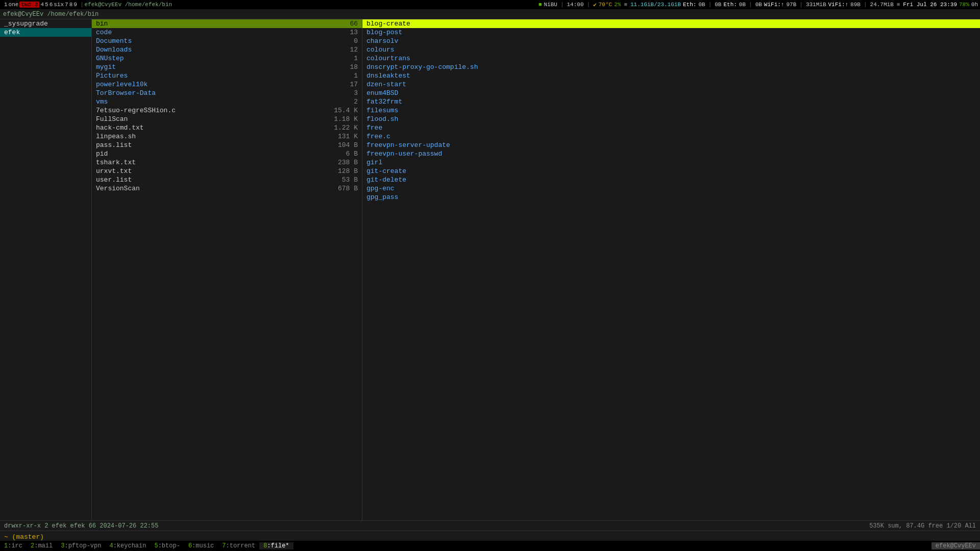 The height and width of the screenshot is (551, 980). What do you see at coordinates (81, 546) in the screenshot?
I see `tmux-win-3: 3:pftop-vpn` at bounding box center [81, 546].